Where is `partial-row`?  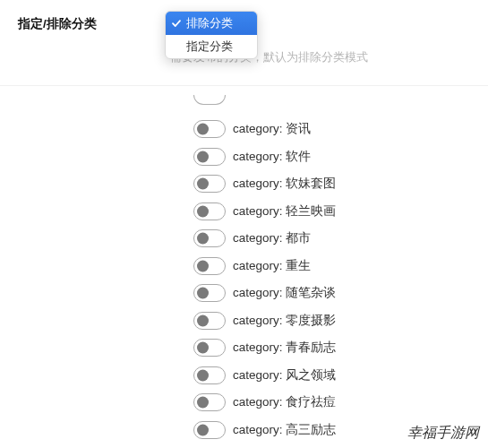 partial-row is located at coordinates (340, 103).